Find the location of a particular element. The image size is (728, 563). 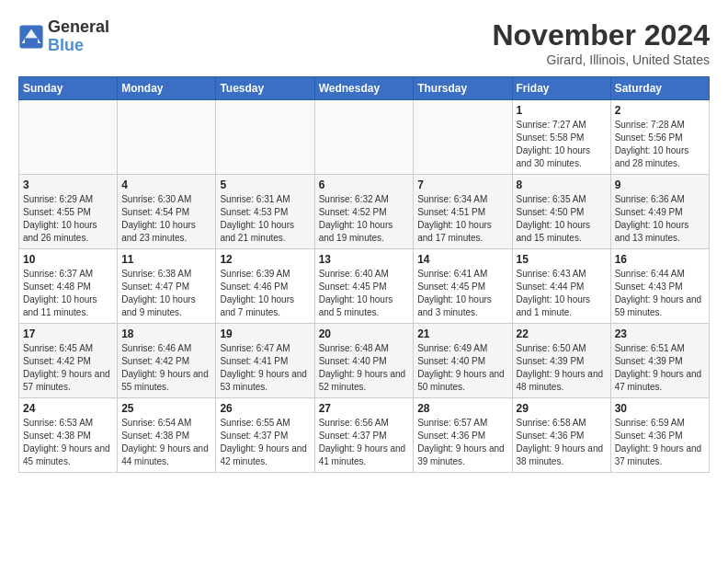

day-number: 1 is located at coordinates (562, 110).